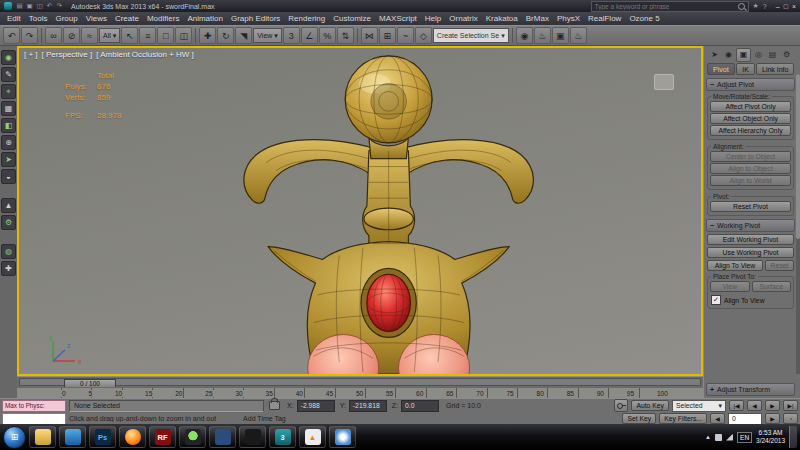 This screenshot has width=800, height=450. Describe the element at coordinates (683, 418) in the screenshot. I see `key-filters-button: Key Filters...` at that location.